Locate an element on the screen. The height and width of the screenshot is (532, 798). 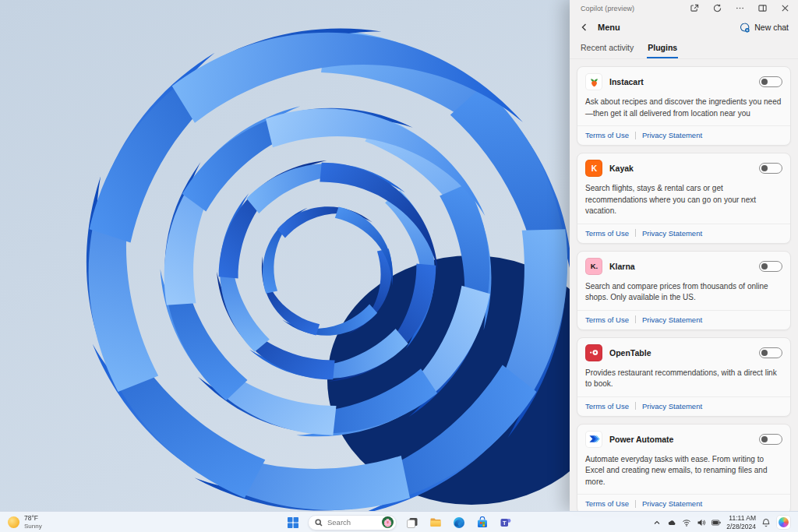
new-chat-label: New chat is located at coordinates (772, 27).